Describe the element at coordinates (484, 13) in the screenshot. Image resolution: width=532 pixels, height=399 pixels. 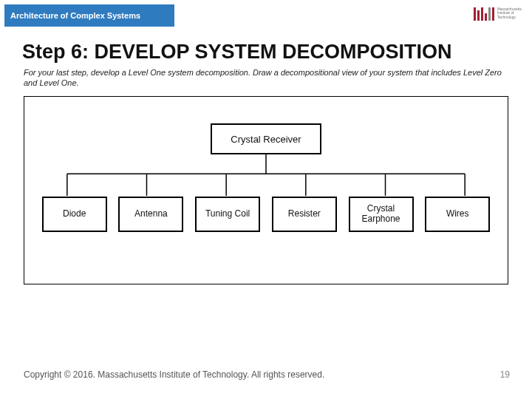
I see `mit-logo-bars` at that location.